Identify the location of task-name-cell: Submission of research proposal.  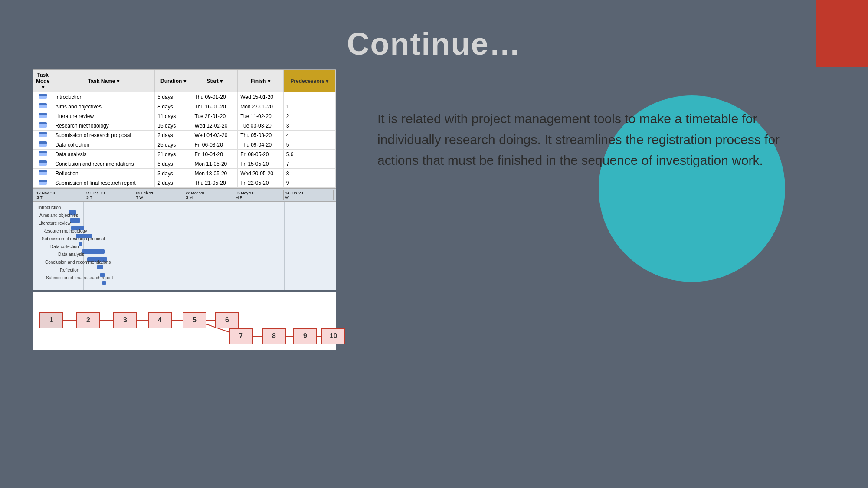
(104, 135).